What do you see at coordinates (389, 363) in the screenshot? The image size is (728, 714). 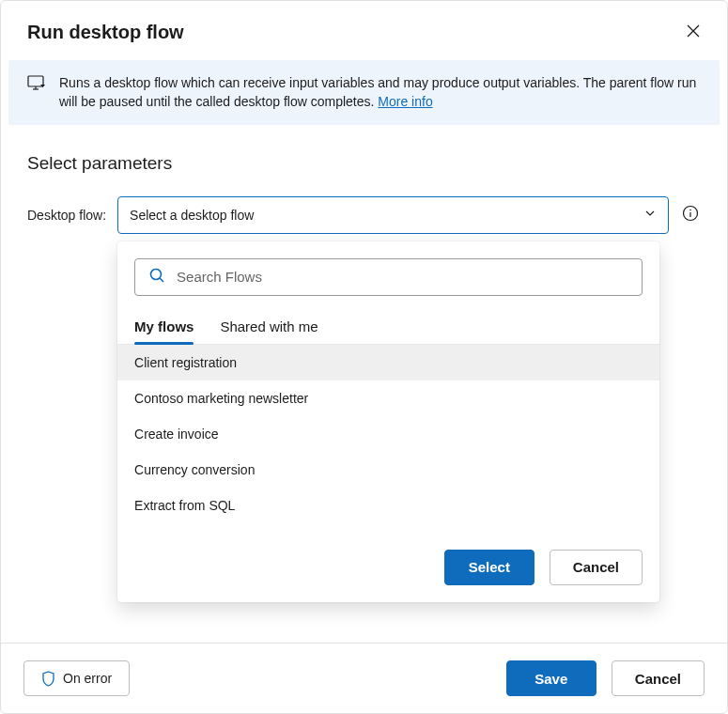 I see `flow-item-client-registration: Client registration` at bounding box center [389, 363].